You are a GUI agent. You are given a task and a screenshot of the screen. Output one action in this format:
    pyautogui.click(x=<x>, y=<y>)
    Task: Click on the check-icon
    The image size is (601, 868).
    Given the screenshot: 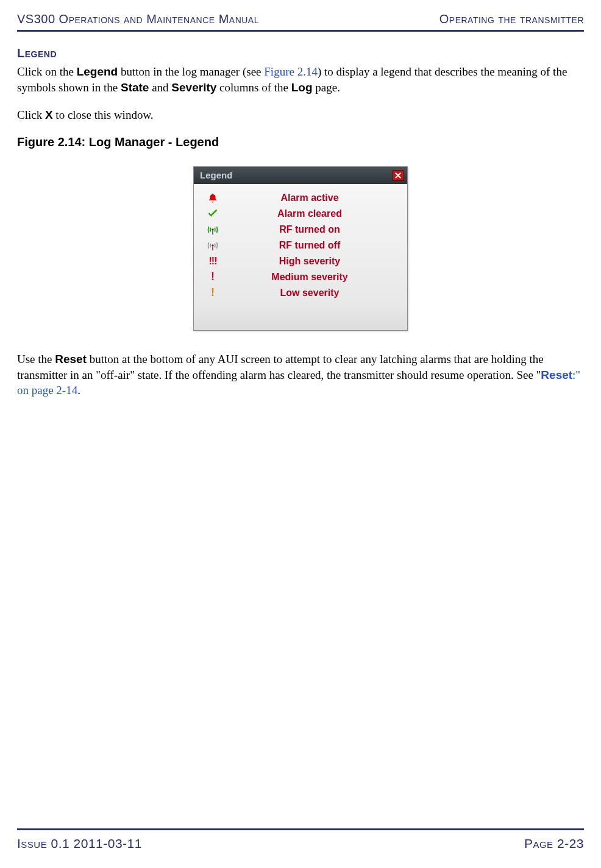 What is the action you would take?
    pyautogui.click(x=213, y=214)
    